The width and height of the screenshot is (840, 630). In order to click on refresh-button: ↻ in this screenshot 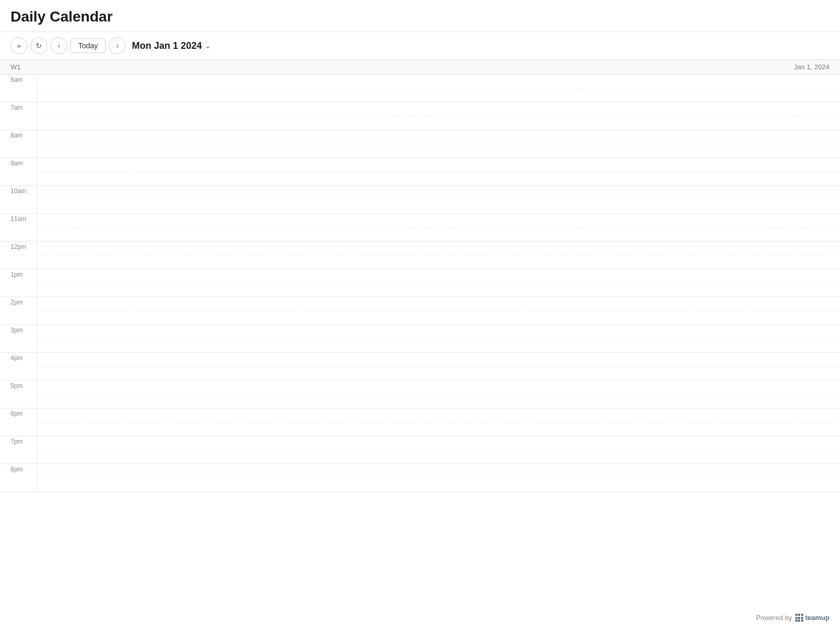, I will do `click(39, 46)`.